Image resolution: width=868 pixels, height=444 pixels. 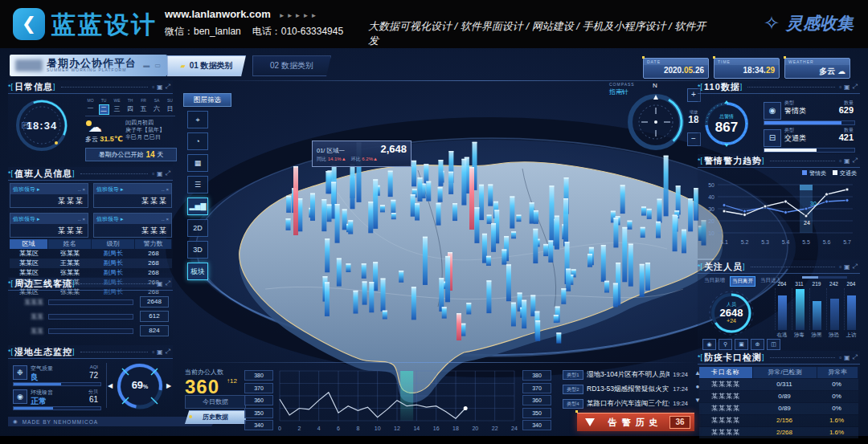 What do you see at coordinates (90, 106) in the screenshot?
I see `weekday-cell: MO一` at bounding box center [90, 106].